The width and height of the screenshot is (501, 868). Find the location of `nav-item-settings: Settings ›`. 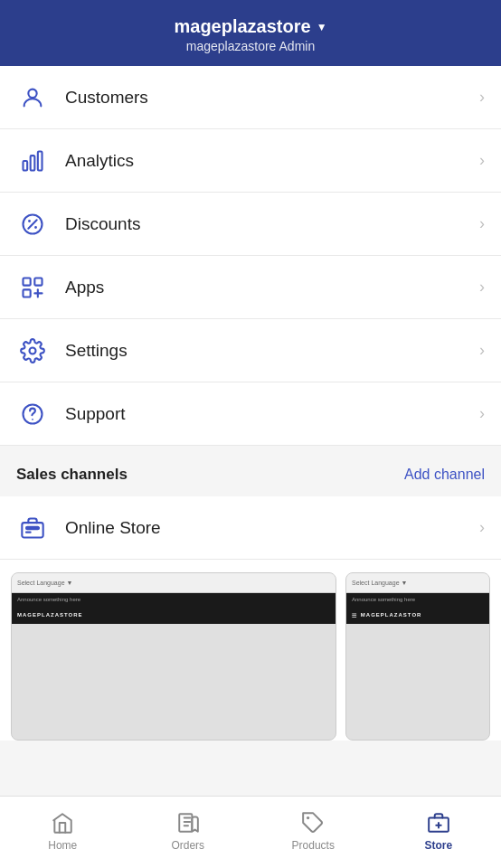

nav-item-settings: Settings › is located at coordinates (250, 351).